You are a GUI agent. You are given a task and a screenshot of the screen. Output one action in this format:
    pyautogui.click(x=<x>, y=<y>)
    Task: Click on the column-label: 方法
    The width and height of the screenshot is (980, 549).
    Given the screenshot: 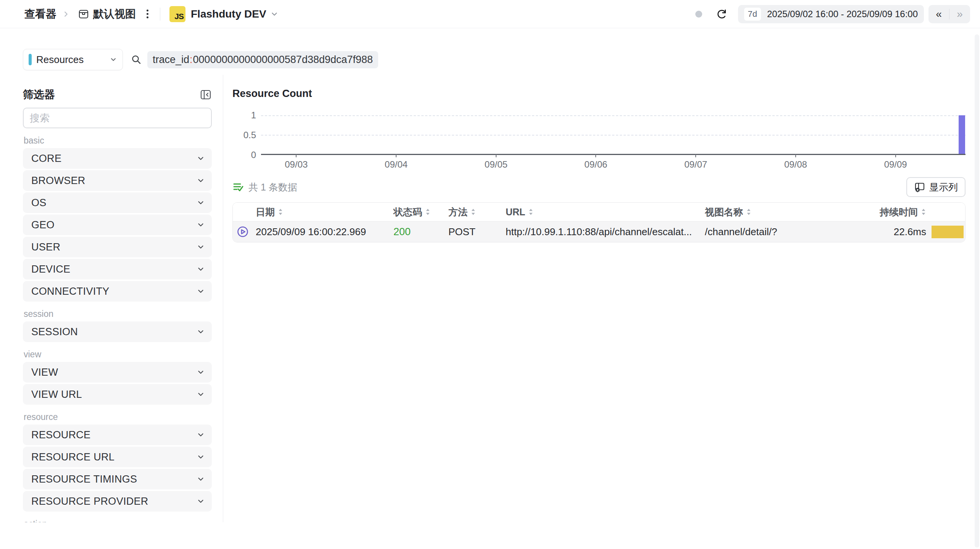 What is the action you would take?
    pyautogui.click(x=458, y=212)
    